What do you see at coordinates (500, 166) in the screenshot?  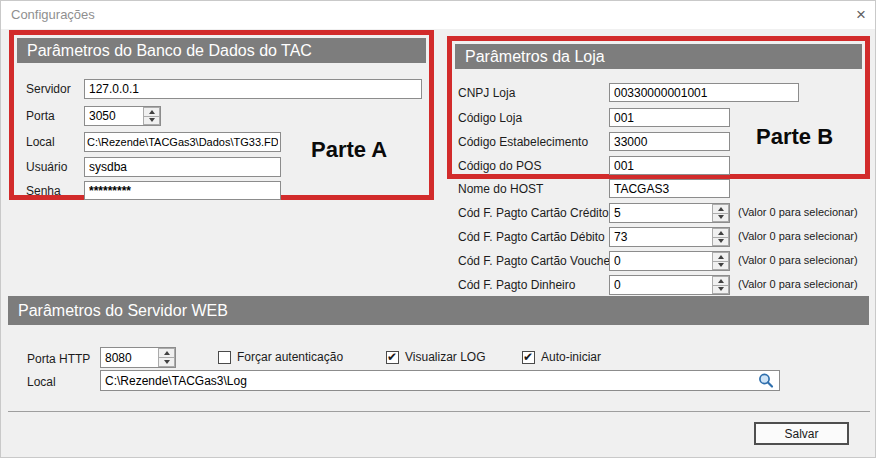 I see `codigo-pos-label: Código do POS` at bounding box center [500, 166].